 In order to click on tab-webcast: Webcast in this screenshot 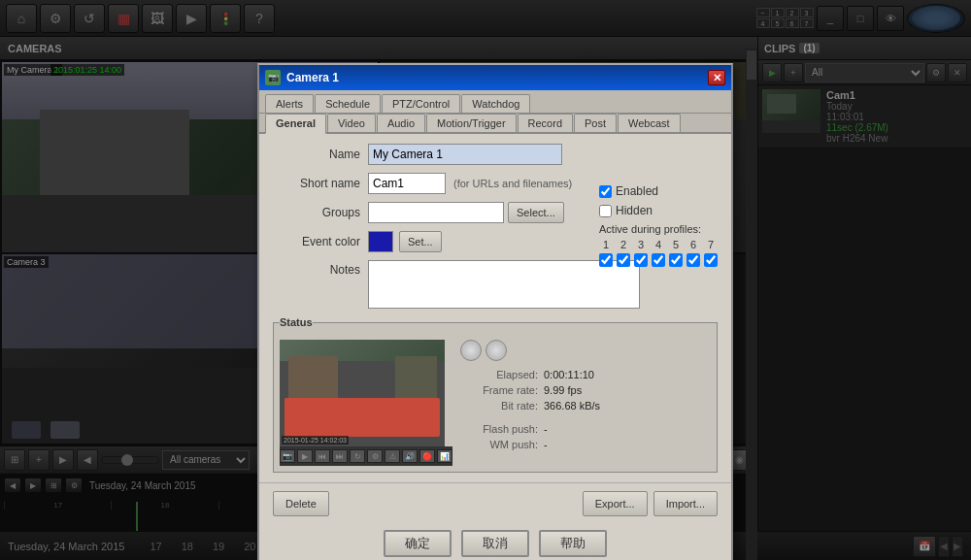, I will do `click(649, 122)`.